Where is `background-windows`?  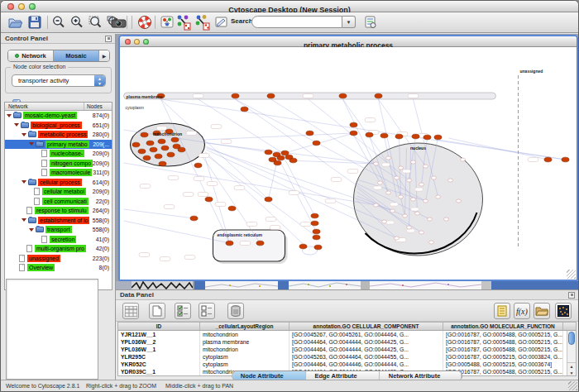 background-windows is located at coordinates (347, 285).